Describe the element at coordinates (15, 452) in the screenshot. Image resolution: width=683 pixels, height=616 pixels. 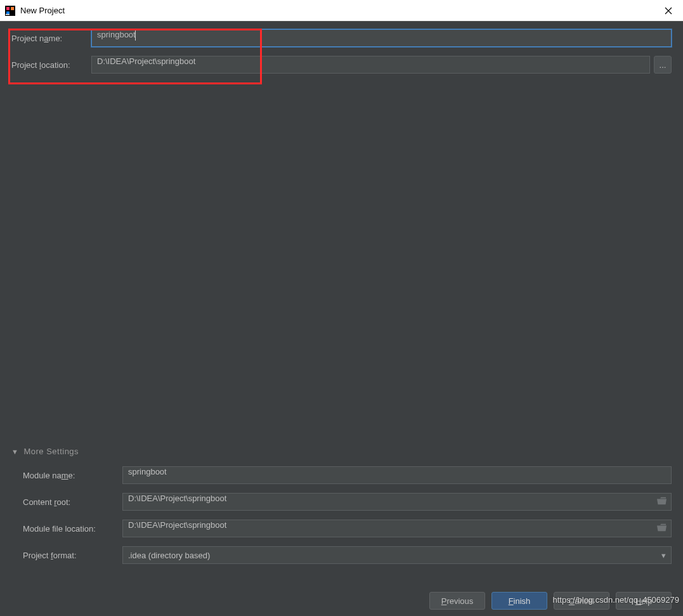
I see `chevron-down-icon: ▼` at that location.